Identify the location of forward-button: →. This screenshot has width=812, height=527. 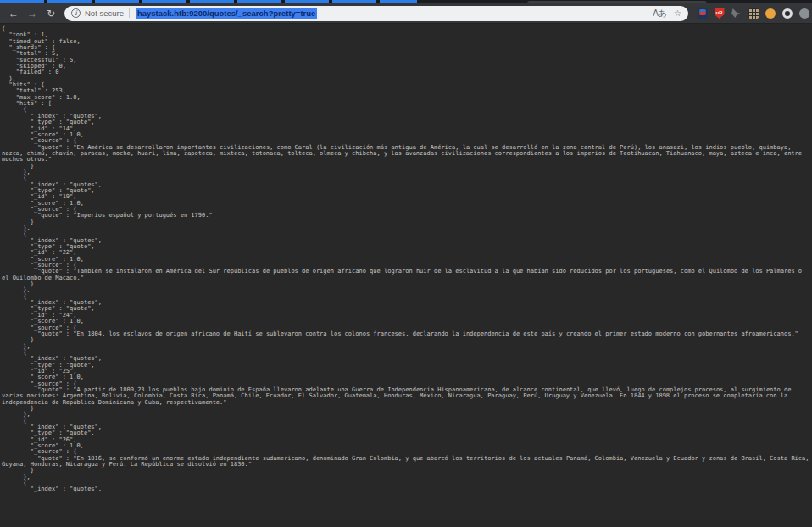
(32, 14).